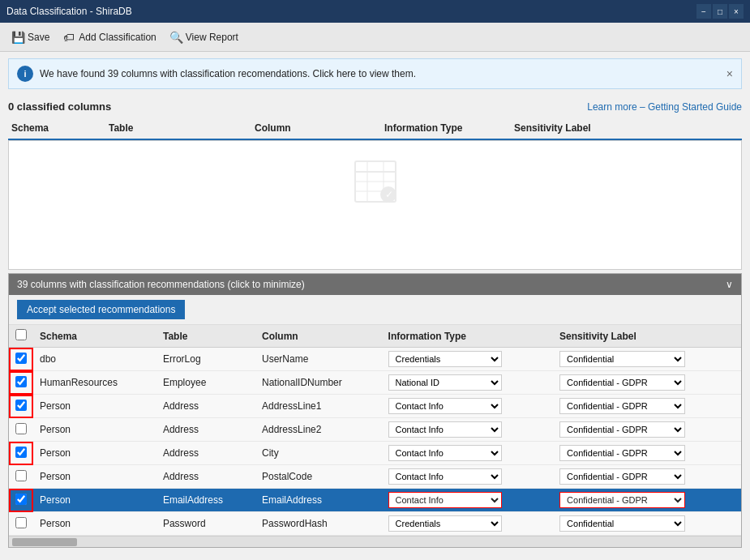  Describe the element at coordinates (730, 284) in the screenshot. I see `chevron-down-icon: ∨` at that location.